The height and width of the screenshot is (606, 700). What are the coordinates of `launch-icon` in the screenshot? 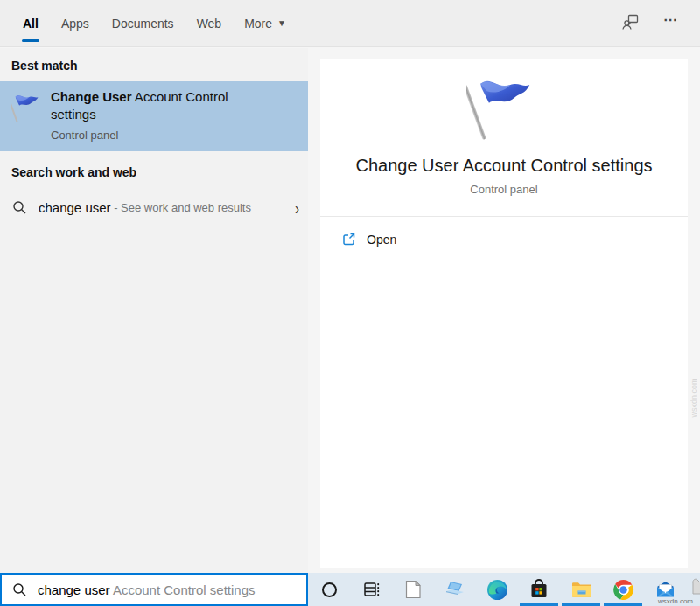 It's located at (348, 240).